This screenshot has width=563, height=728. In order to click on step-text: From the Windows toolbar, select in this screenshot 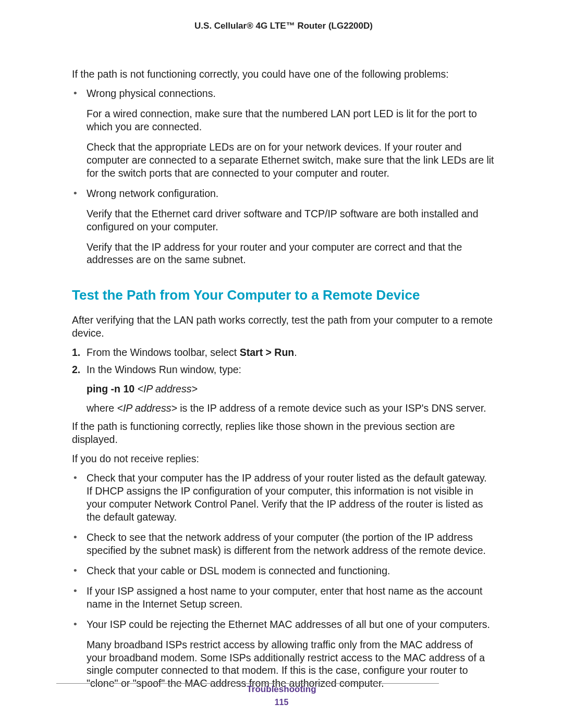, I will do `click(163, 352)`.